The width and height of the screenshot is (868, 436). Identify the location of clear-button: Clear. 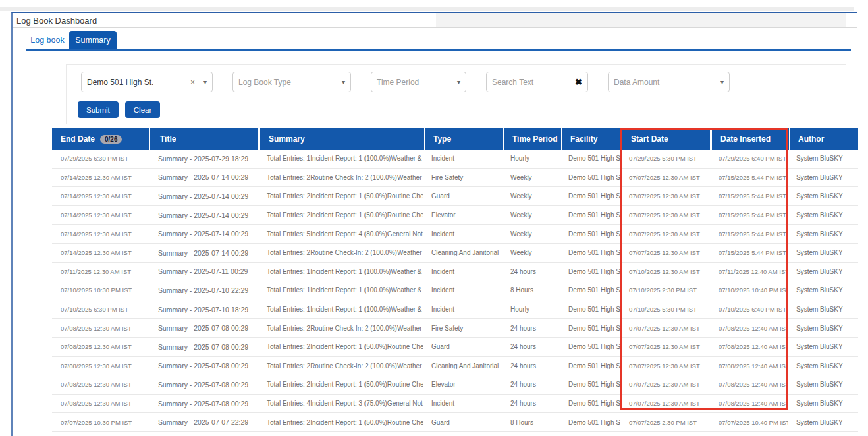
(142, 109).